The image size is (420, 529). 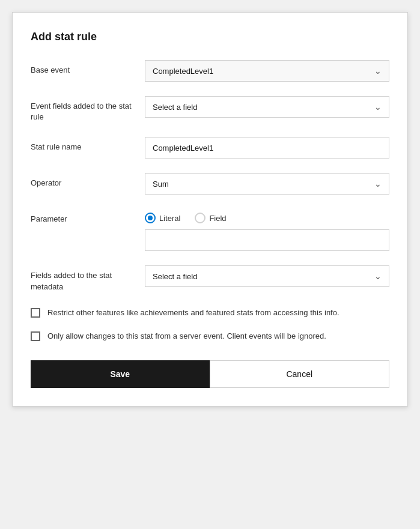 I want to click on cancel-button: Cancel, so click(x=300, y=374).